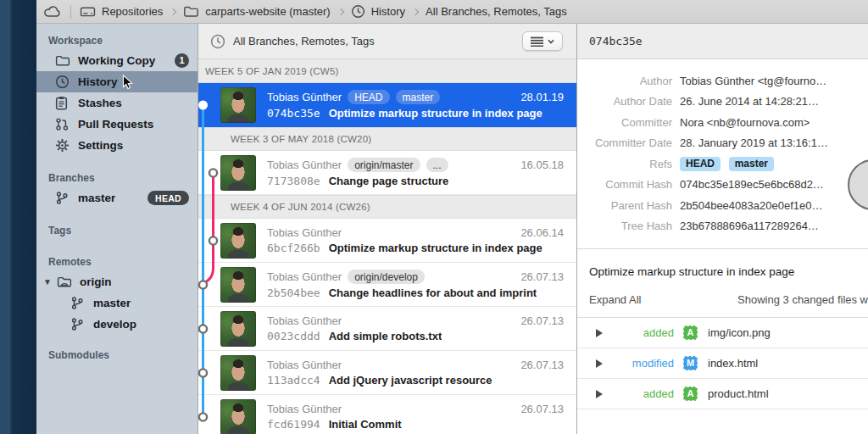 The height and width of the screenshot is (434, 868). What do you see at coordinates (378, 12) in the screenshot?
I see `breadcrumb-history: History` at bounding box center [378, 12].